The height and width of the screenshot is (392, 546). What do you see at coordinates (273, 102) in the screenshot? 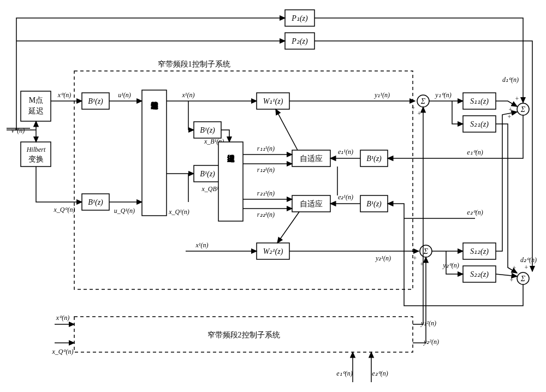
I see `svg-text: W₁¹(z)` at bounding box center [273, 102].